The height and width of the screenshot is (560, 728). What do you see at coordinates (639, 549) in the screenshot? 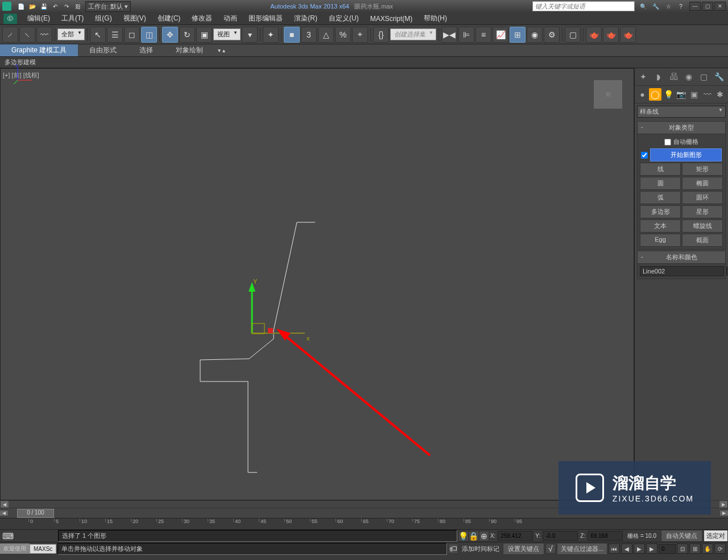
I see `play-icon: ▶` at bounding box center [639, 549].